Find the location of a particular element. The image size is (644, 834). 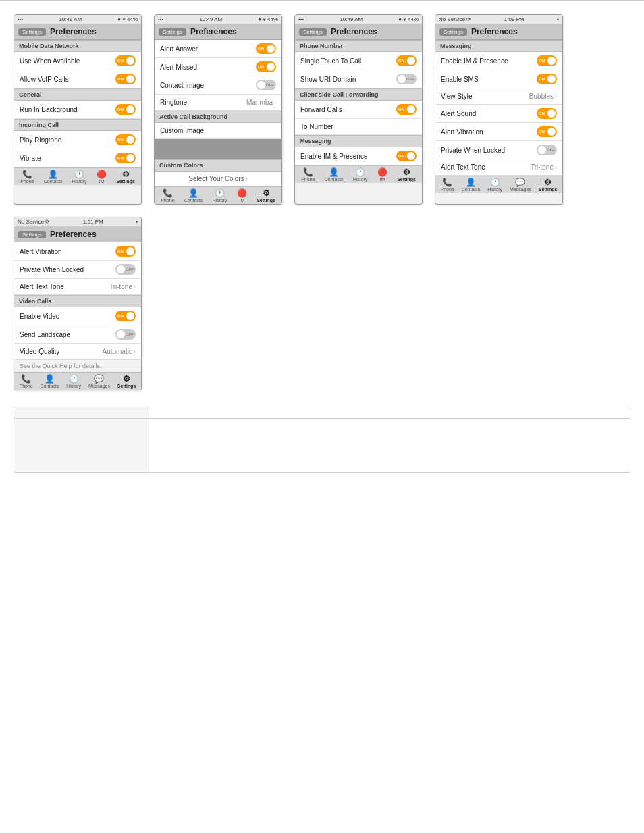

section-header-general: General is located at coordinates (78, 95).